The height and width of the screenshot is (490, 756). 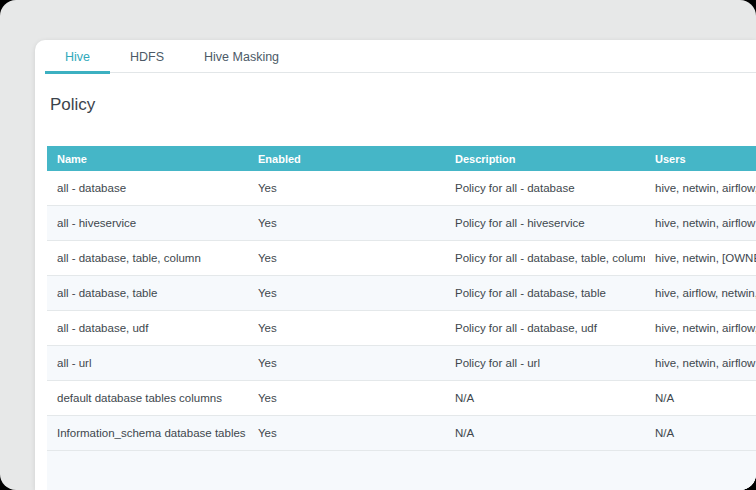 What do you see at coordinates (148, 258) in the screenshot?
I see `table-cell: all - database, table, column` at bounding box center [148, 258].